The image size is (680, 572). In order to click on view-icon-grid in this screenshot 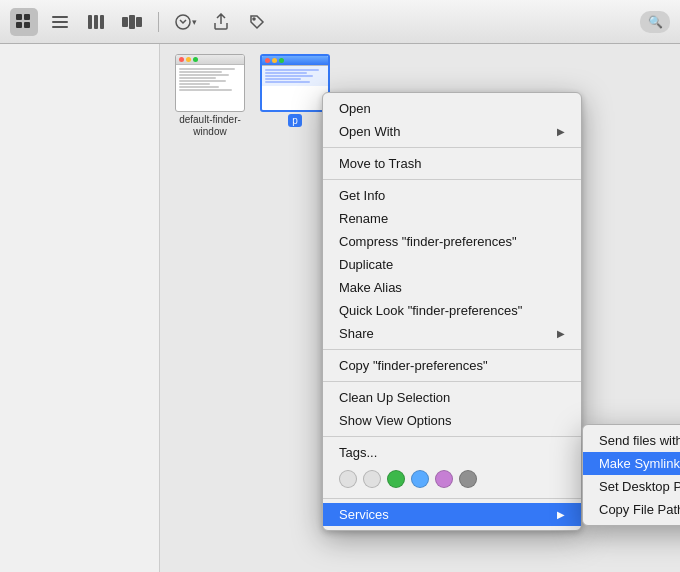, I will do `click(24, 22)`.